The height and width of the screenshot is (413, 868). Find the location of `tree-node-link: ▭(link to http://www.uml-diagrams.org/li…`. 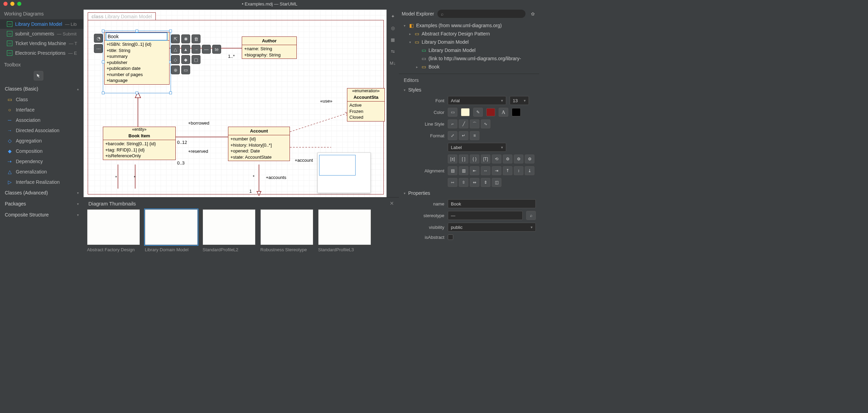

tree-node-link: ▭(link to http://www.uml-diagrams.org/li… is located at coordinates (470, 59).